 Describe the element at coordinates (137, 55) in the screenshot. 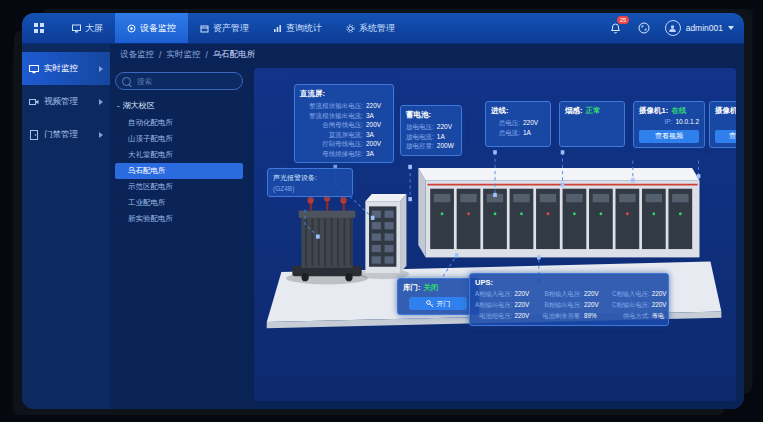

I see `breadcrumb-item: 设备监控` at that location.